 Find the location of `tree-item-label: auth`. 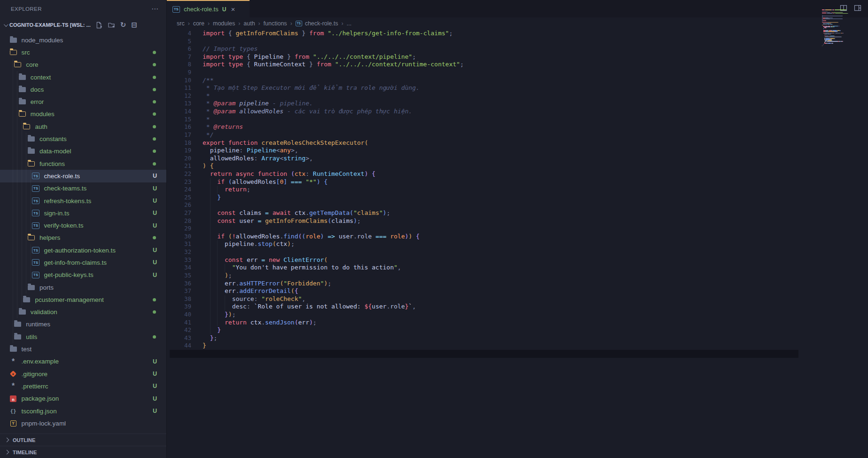

tree-item-label: auth is located at coordinates (41, 127).